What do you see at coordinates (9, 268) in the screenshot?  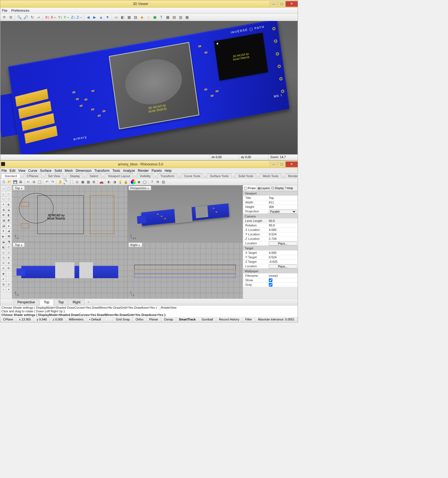 I see `tool-icon: ⦿` at bounding box center [9, 268].